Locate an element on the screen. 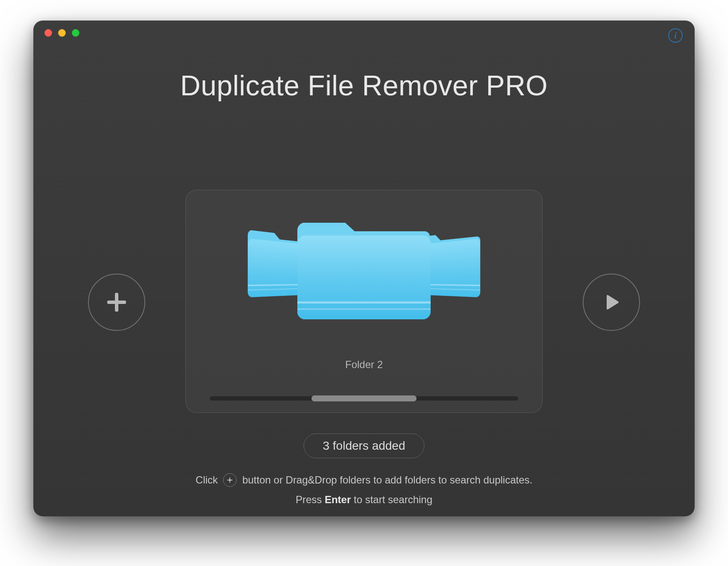 Image resolution: width=728 pixels, height=566 pixels. info-icon: i is located at coordinates (675, 36).